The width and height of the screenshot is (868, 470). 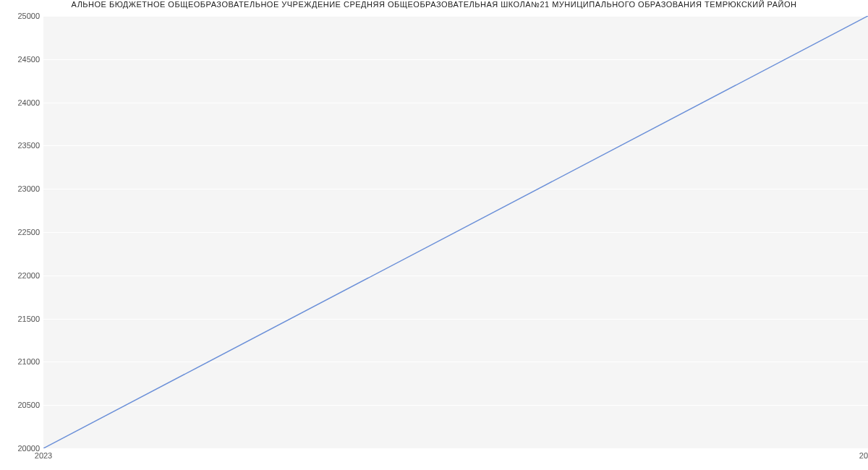 I want to click on y-tick-label: 22500, so click(x=22, y=232).